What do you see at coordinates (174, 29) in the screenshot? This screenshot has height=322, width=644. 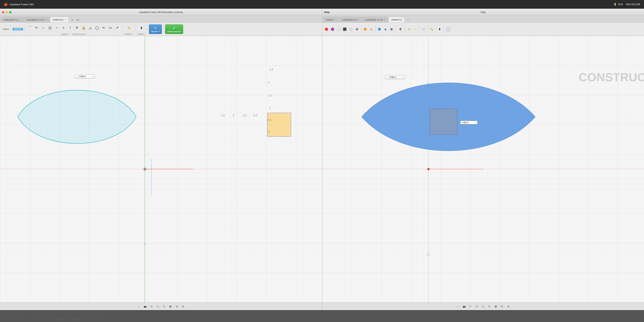 I see `finish-sketch-btn: ✓ FINISH SKETCH` at bounding box center [174, 29].